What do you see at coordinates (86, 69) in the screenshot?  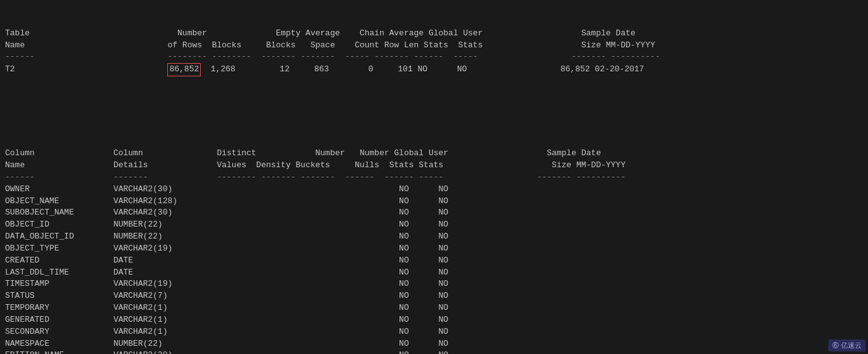 I see `table-data-row: T2` at bounding box center [86, 69].